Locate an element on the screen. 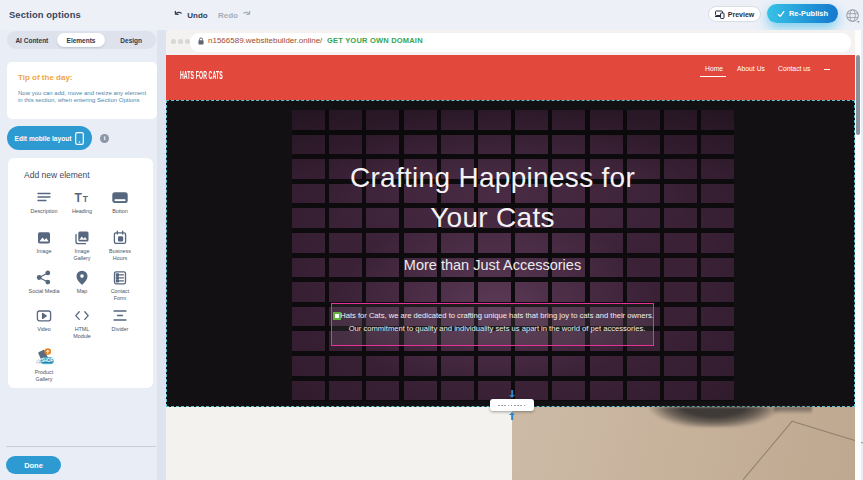  svg-text: SHOP is located at coordinates (47, 360).